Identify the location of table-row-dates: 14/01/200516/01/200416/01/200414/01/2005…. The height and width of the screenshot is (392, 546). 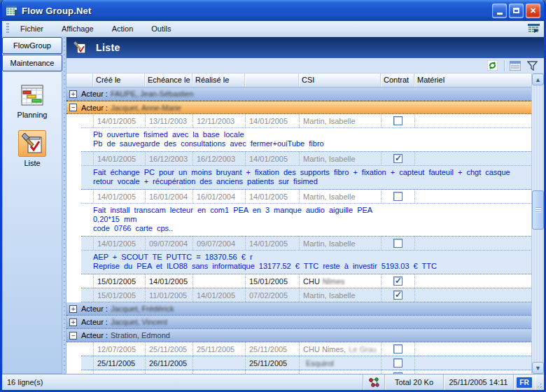
(307, 196).